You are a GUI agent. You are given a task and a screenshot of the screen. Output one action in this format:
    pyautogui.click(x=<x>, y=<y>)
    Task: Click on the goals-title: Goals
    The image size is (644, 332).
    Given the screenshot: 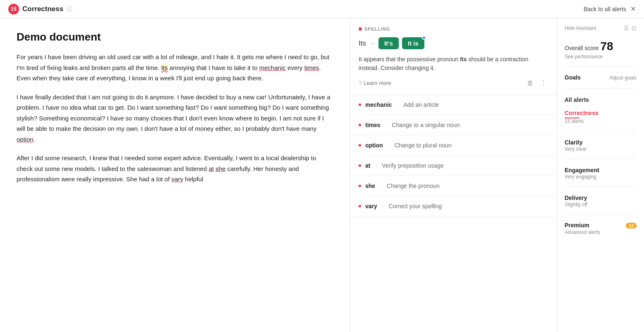 What is the action you would take?
    pyautogui.click(x=572, y=77)
    